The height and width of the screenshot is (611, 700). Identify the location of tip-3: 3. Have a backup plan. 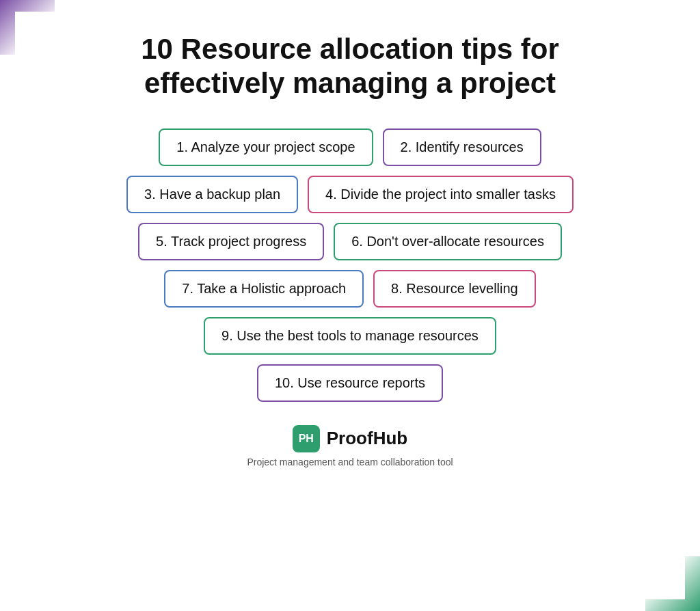
(212, 194).